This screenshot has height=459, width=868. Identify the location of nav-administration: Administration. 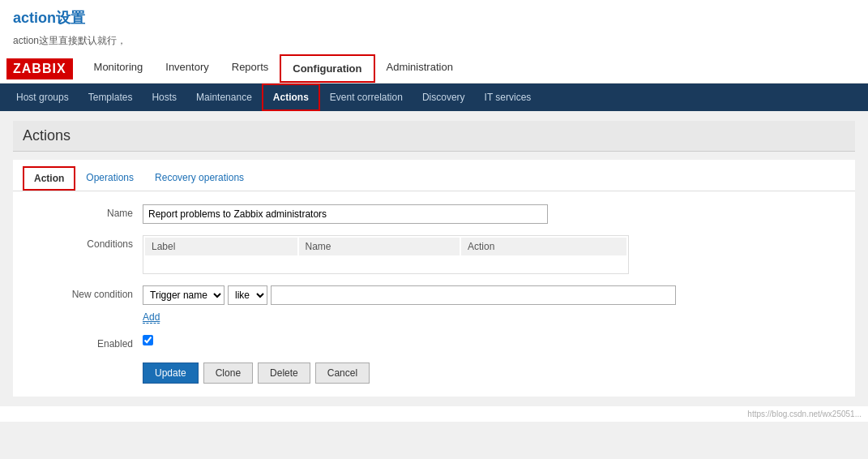
(420, 68).